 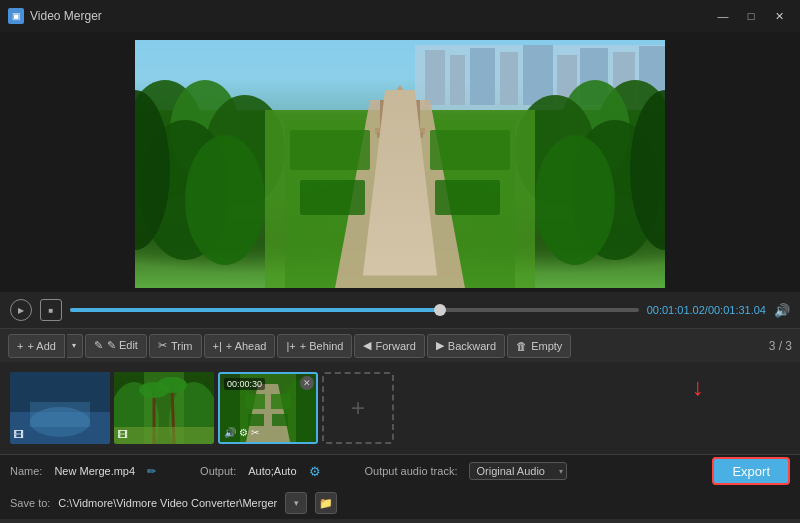 What do you see at coordinates (400, 16) in the screenshot?
I see `titlebar: ▣ Video Merger — □ ✕` at bounding box center [400, 16].